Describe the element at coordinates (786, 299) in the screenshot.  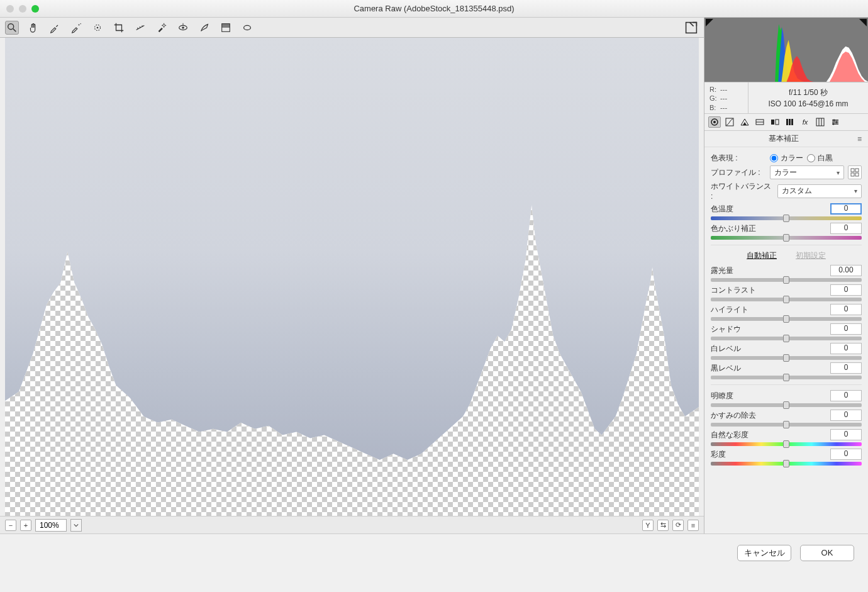
I see `contrast-slider-track` at that location.